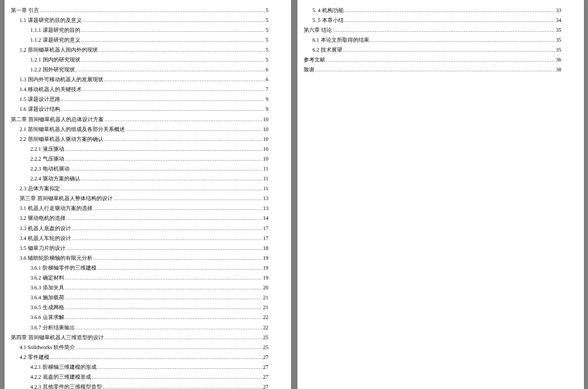 This screenshot has width=588, height=389. I want to click on toc-entry: 第一章 引言5, so click(139, 11).